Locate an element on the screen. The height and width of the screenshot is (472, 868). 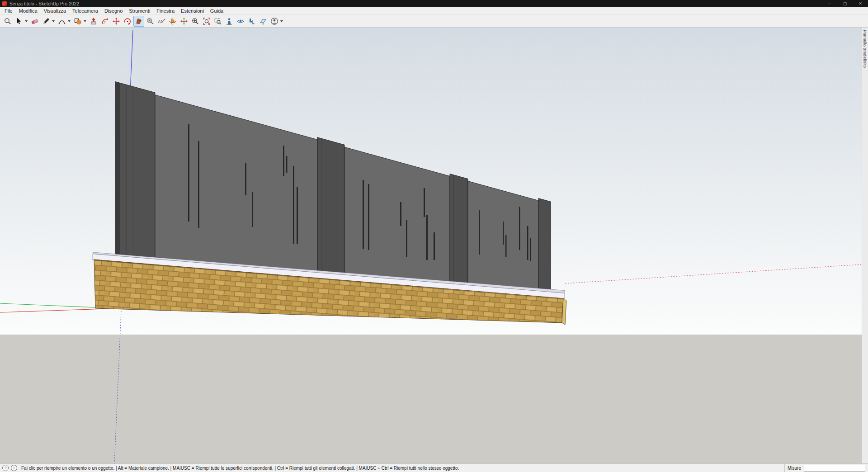
zoom-tool-button is located at coordinates (195, 21).